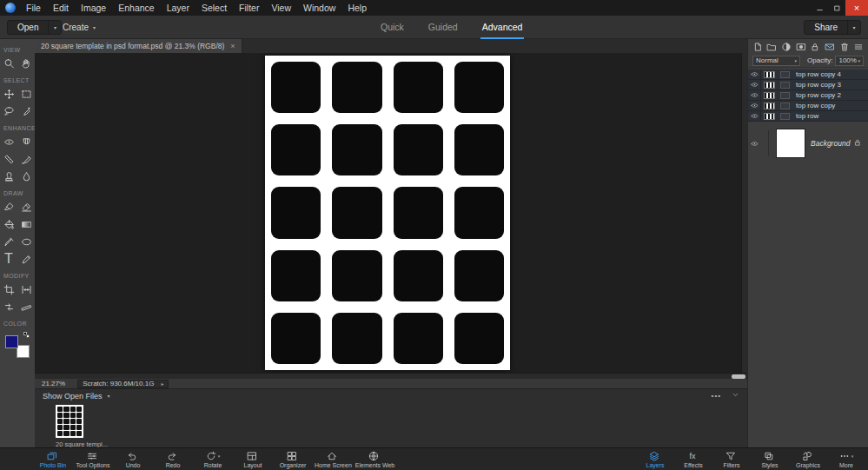  Describe the element at coordinates (9, 159) in the screenshot. I see `spot-healing-tool-button` at that location.